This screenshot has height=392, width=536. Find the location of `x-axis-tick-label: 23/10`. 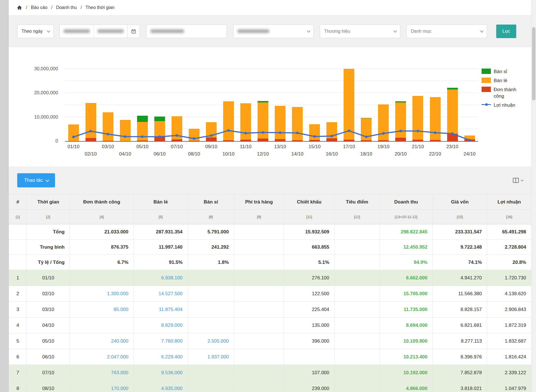

x-axis-tick-label: 23/10 is located at coordinates (452, 147).